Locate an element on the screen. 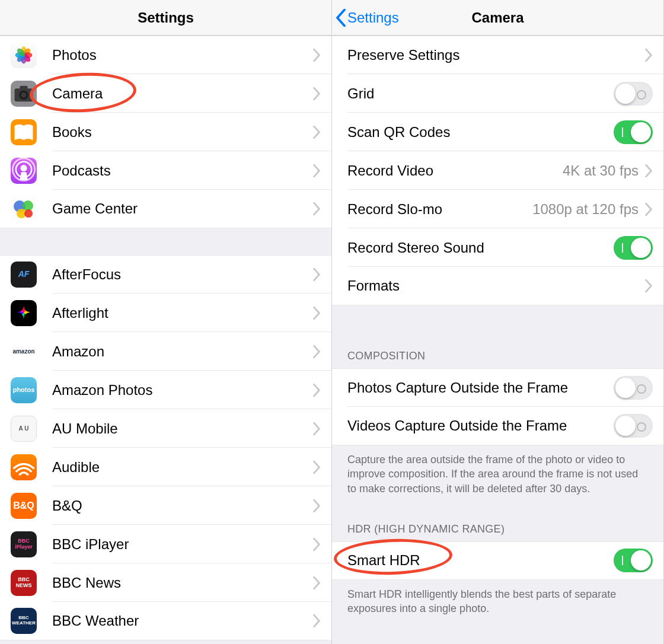  podcasts-icon is located at coordinates (24, 171).